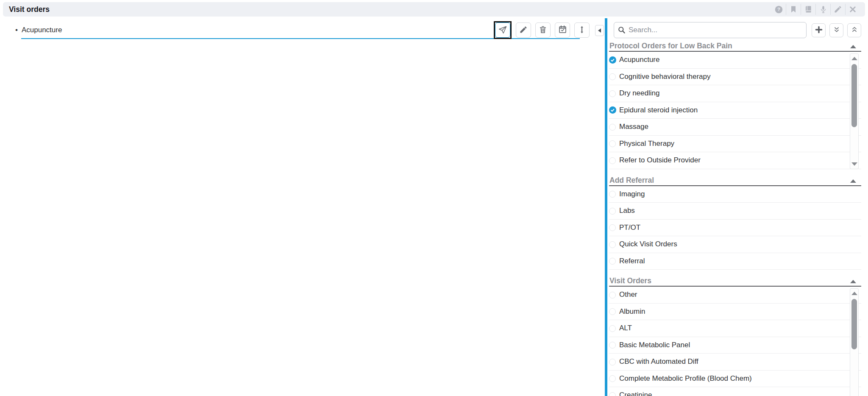 Image resolution: width=868 pixels, height=396 pixels. I want to click on order-section: Visit Orders Other Albumin, so click(735, 336).